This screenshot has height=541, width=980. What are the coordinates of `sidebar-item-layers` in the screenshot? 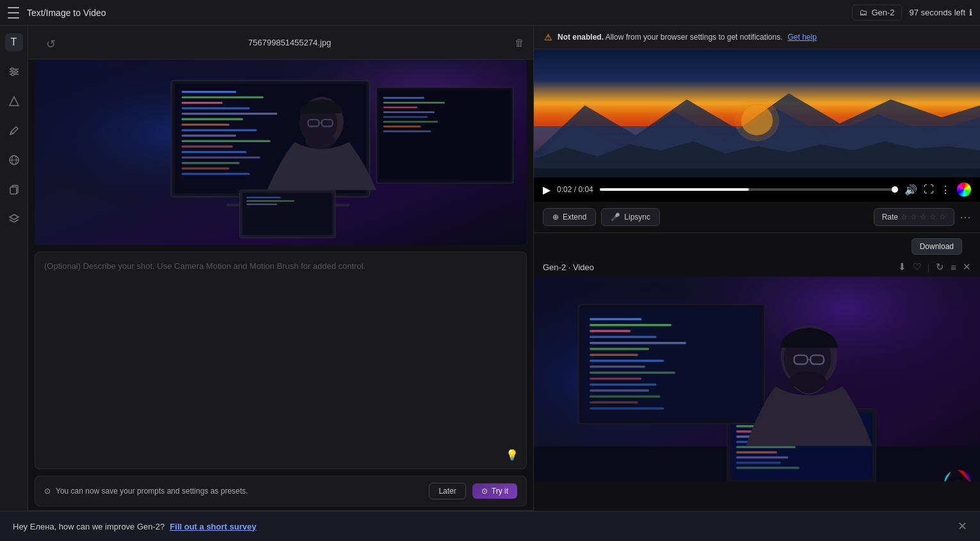 It's located at (14, 219).